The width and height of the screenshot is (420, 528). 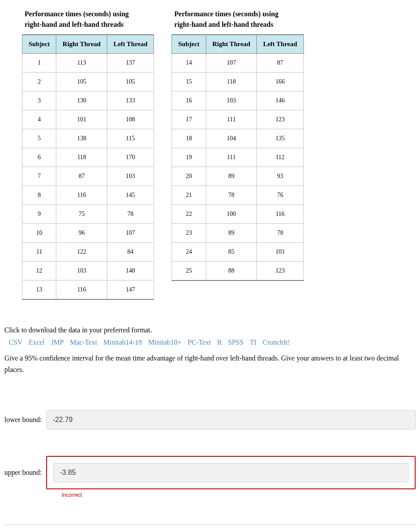 What do you see at coordinates (37, 342) in the screenshot?
I see `download-link-excel: Excel` at bounding box center [37, 342].